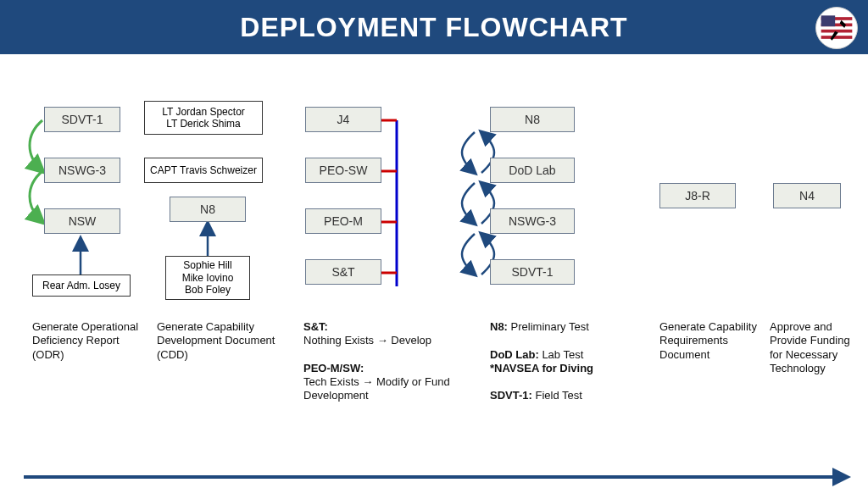 The width and height of the screenshot is (868, 488). What do you see at coordinates (220, 341) in the screenshot?
I see `caption-col2: Generate Capability Development Document…` at bounding box center [220, 341].